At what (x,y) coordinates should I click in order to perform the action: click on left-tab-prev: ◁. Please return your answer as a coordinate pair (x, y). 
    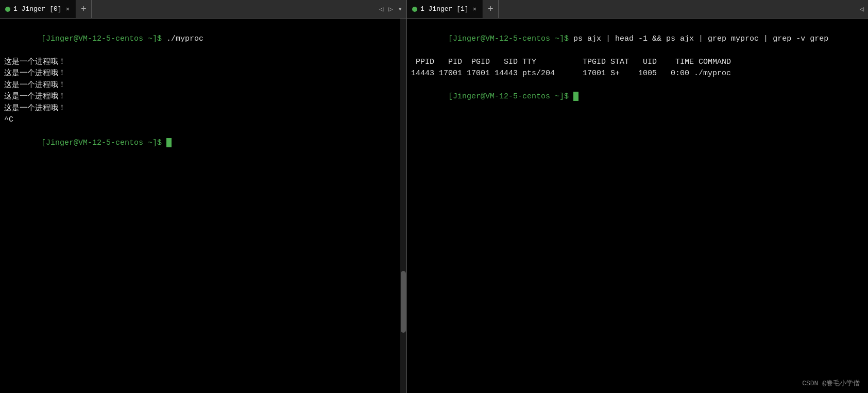
    Looking at the image, I should click on (381, 9).